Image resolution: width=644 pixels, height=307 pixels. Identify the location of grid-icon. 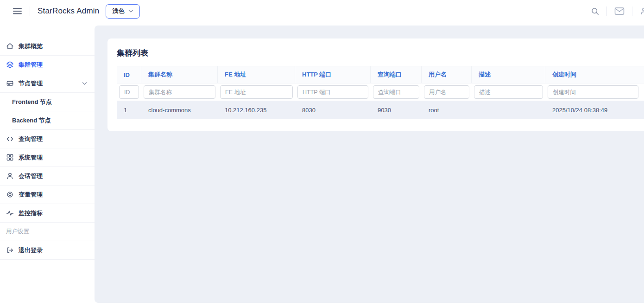
(10, 158).